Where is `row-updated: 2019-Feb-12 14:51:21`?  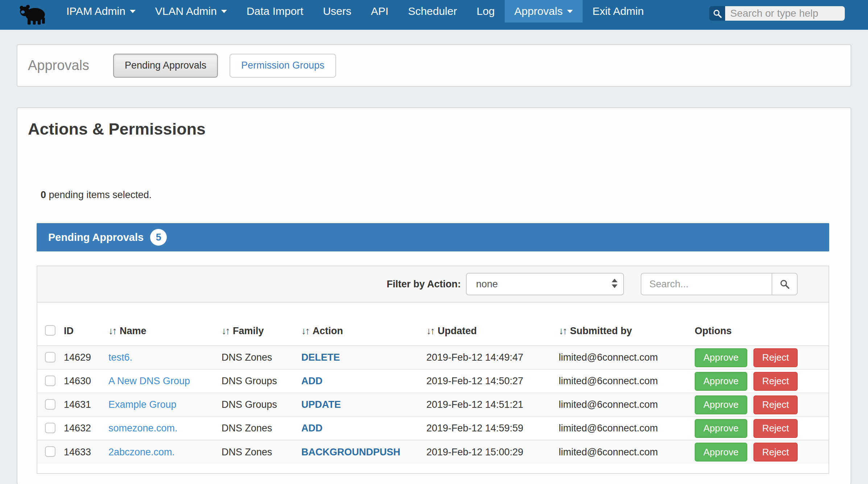
row-updated: 2019-Feb-12 14:51:21 is located at coordinates (492, 405).